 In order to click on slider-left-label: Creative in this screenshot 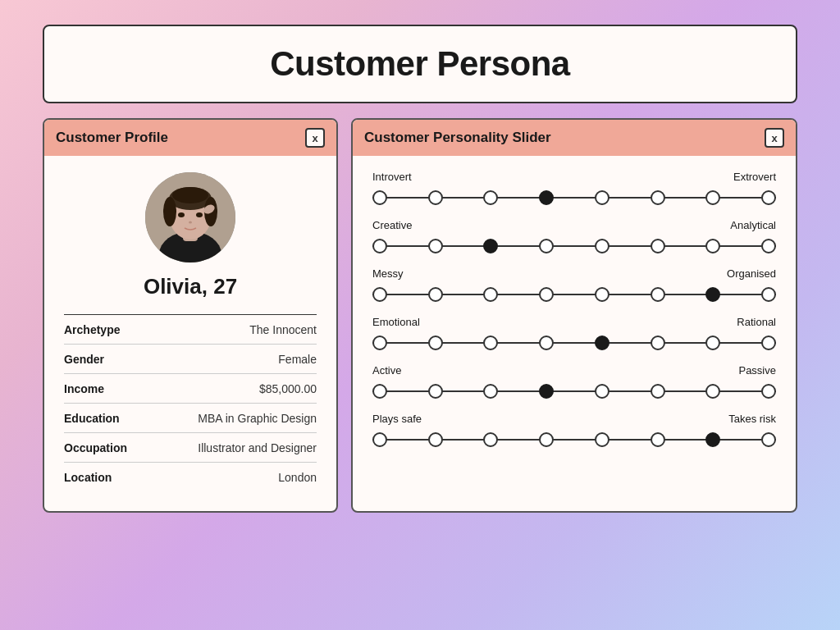, I will do `click(392, 225)`.